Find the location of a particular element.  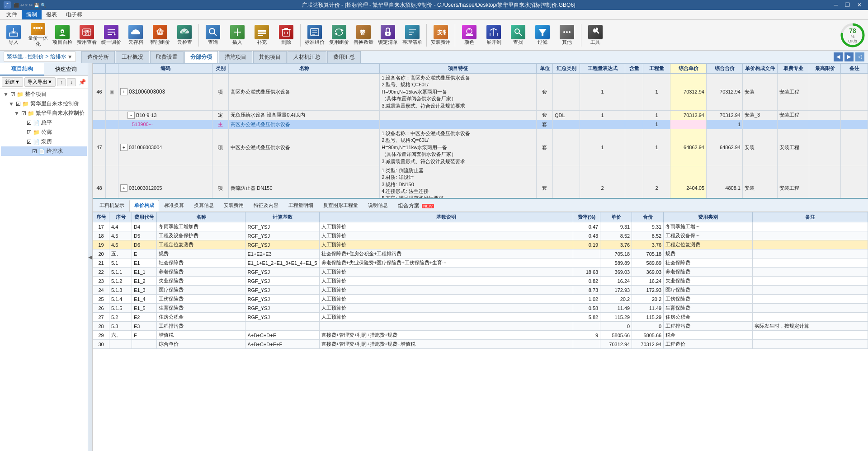

btrow-unitprice: 369.03 is located at coordinates (616, 272).